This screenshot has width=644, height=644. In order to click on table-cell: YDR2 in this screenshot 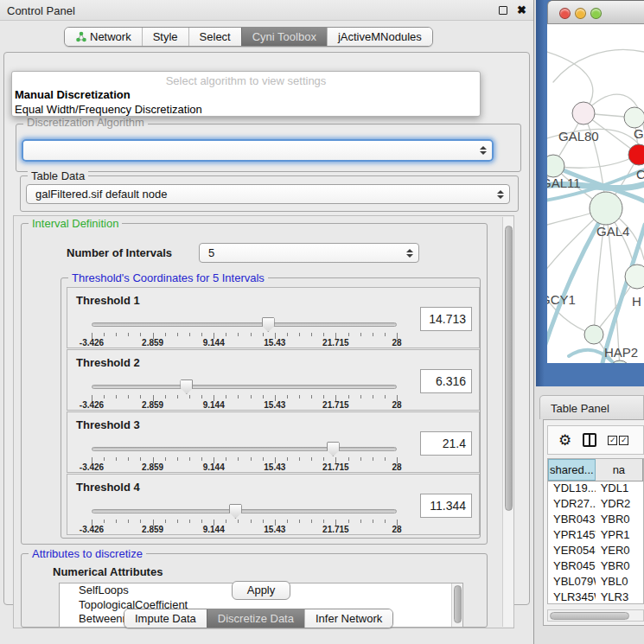, I will do `click(619, 505)`.